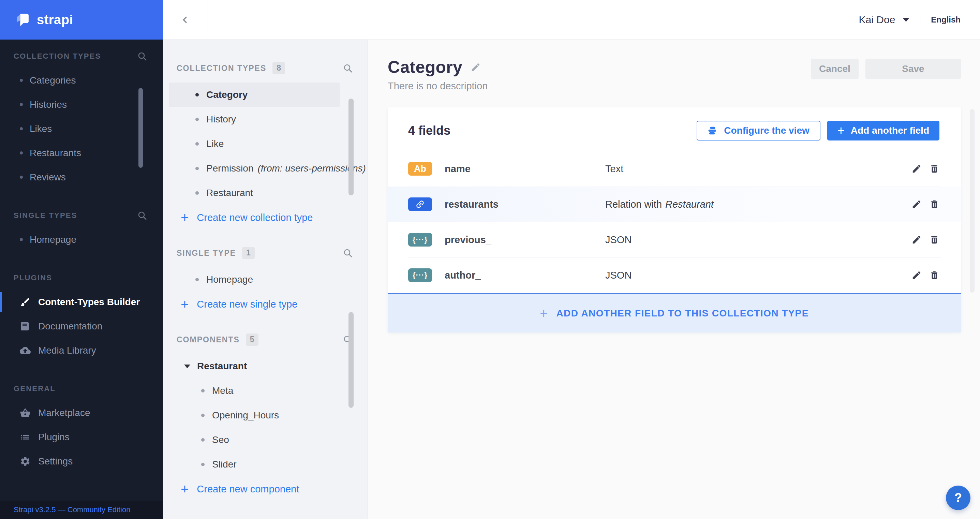  Describe the element at coordinates (81, 177) in the screenshot. I see `sidebar-item-reviews: Reviews` at that location.